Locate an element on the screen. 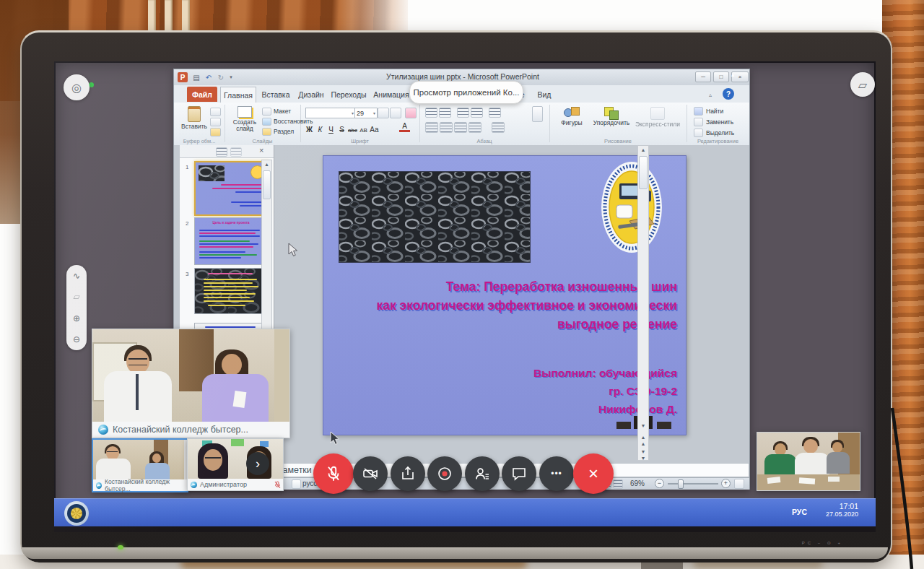 The width and height of the screenshot is (924, 569). zoom-out-icon: ⊖ is located at coordinates (77, 339).